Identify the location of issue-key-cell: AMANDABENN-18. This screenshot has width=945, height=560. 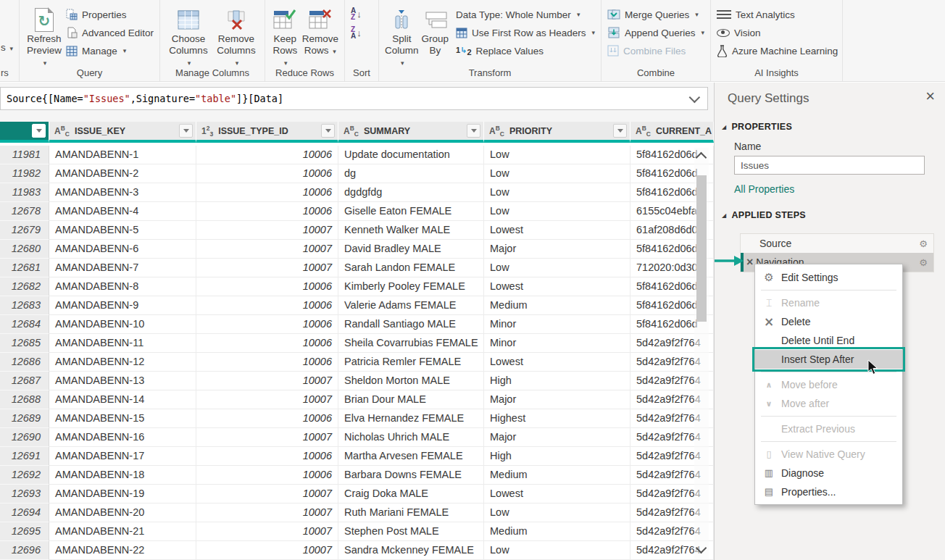
(123, 475).